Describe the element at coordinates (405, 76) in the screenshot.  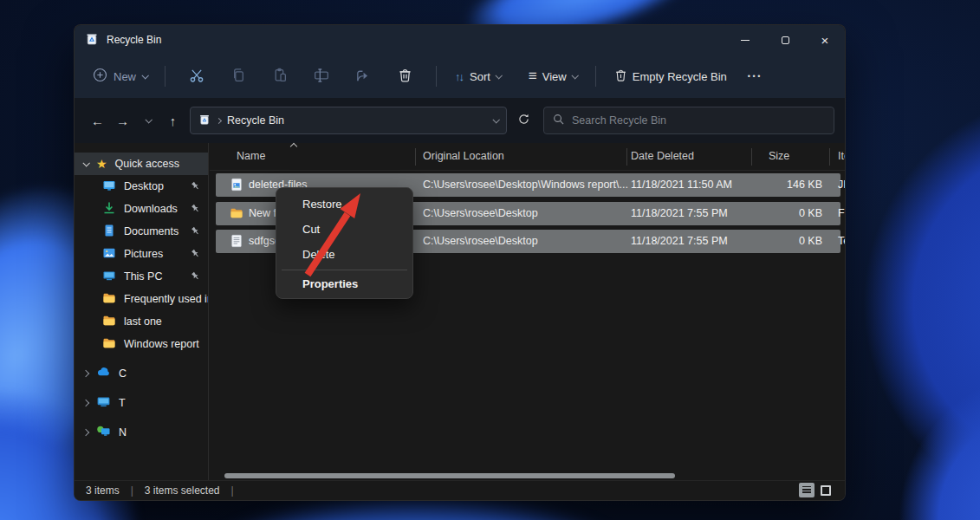
I see `delete-button` at that location.